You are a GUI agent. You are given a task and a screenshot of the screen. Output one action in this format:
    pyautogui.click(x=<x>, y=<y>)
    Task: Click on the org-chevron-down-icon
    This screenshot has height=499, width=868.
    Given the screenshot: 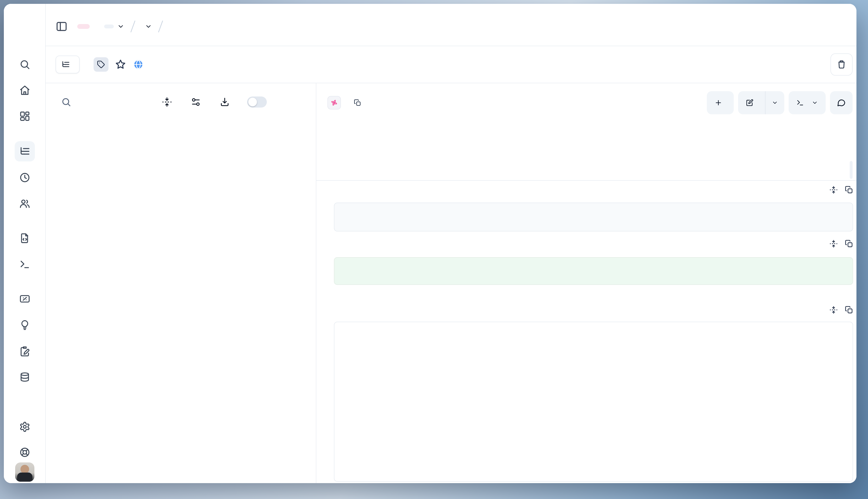 What is the action you would take?
    pyautogui.click(x=121, y=27)
    